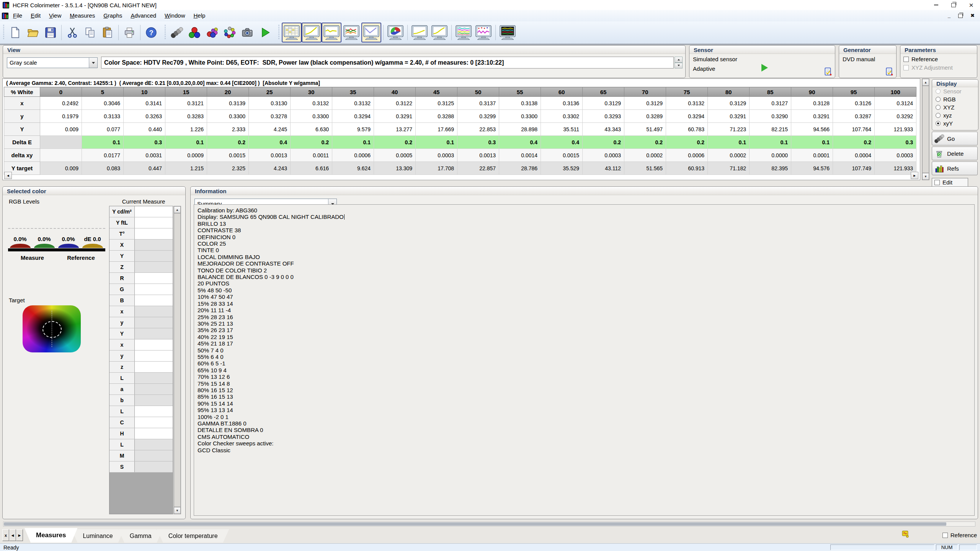 The height and width of the screenshot is (551, 980). I want to click on generator-config-icon, so click(890, 72).